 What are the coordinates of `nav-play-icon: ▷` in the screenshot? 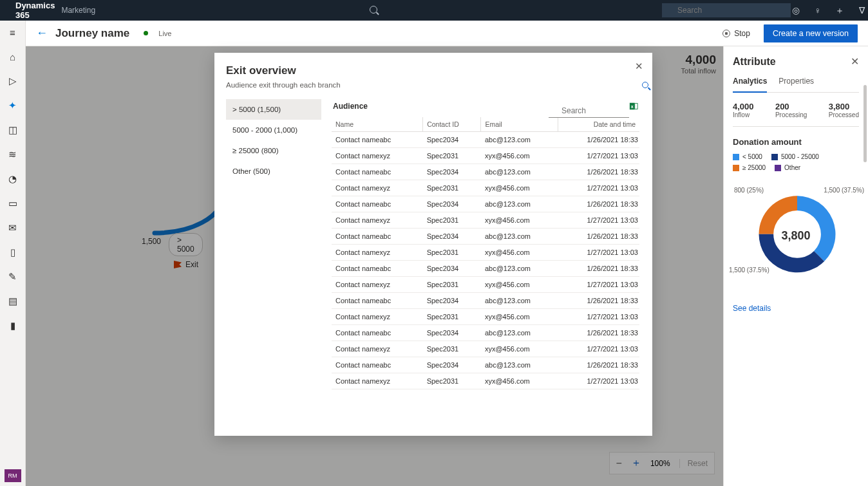 It's located at (13, 81).